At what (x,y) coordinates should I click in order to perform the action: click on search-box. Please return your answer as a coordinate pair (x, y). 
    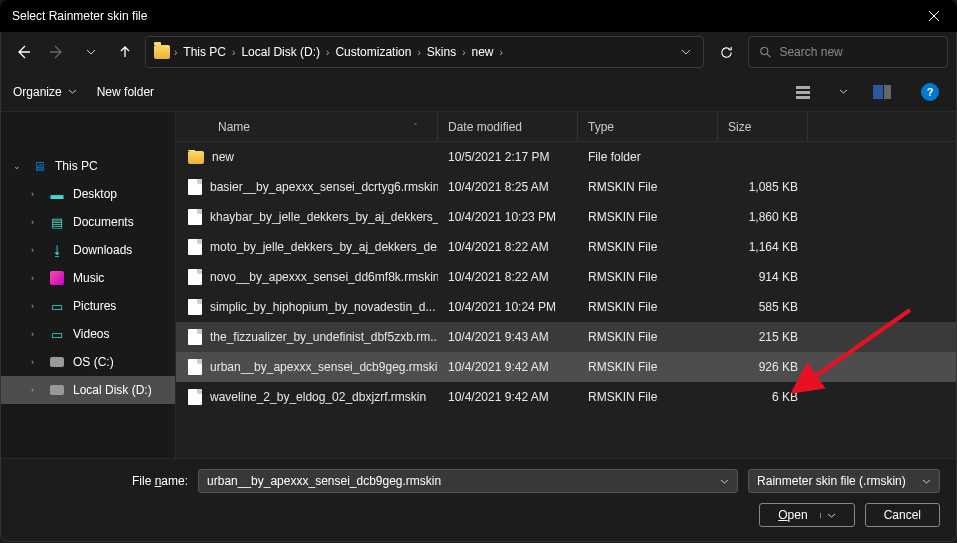
    Looking at the image, I should click on (848, 52).